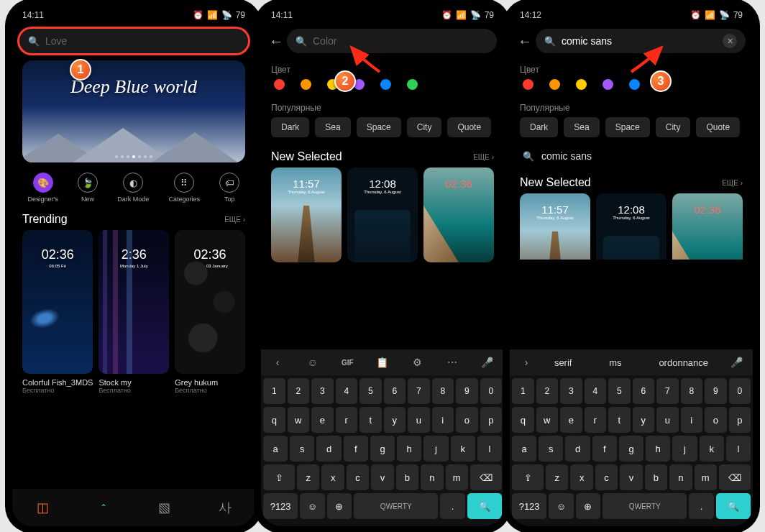 Image resolution: width=765 pixels, height=532 pixels. I want to click on key-t: t, so click(620, 420).